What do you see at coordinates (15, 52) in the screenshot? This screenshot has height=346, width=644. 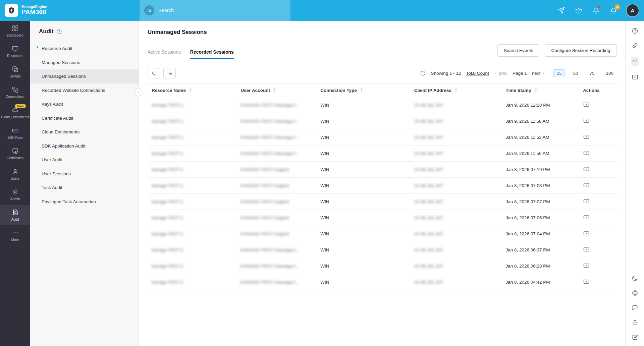 I see `nav-item-resources: Resources` at bounding box center [15, 52].